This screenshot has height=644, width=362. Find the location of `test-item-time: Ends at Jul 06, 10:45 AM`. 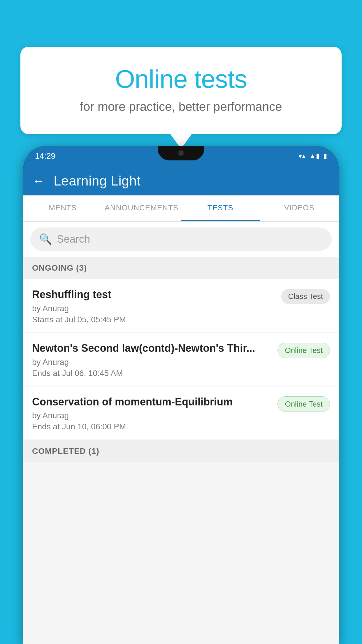

test-item-time: Ends at Jul 06, 10:45 AM is located at coordinates (152, 373).